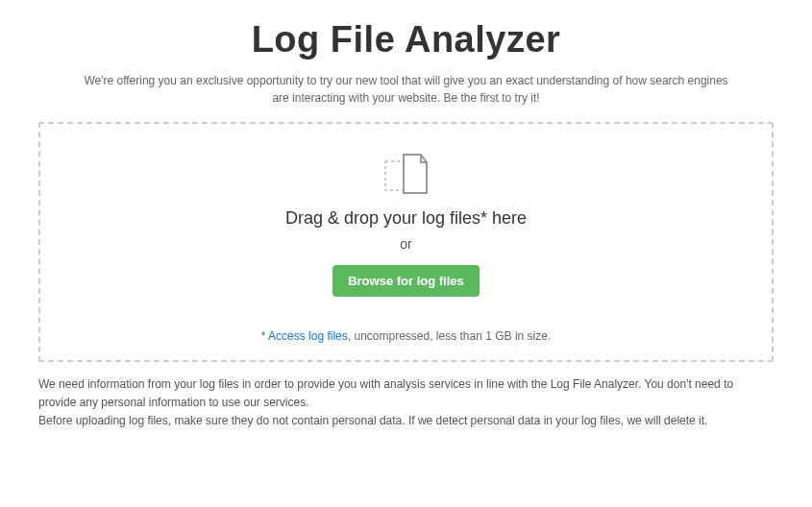 The width and height of the screenshot is (812, 507). I want to click on access-log-files-link: Access log files, so click(308, 336).